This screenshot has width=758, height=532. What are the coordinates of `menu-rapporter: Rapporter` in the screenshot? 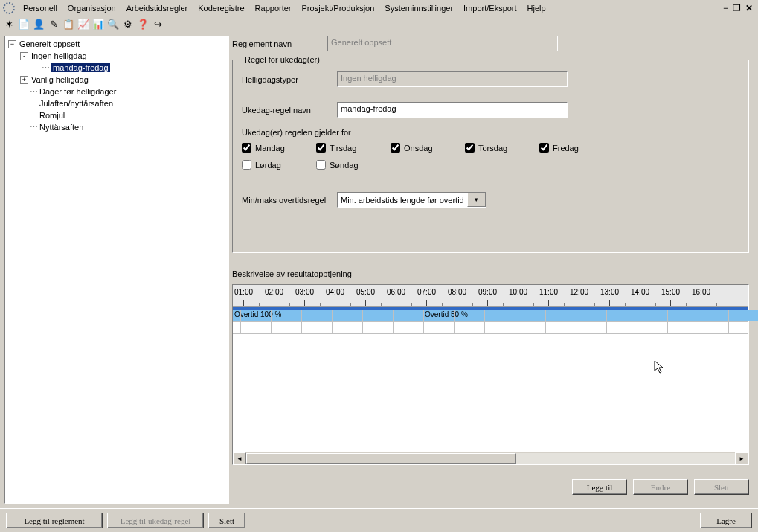 It's located at (274, 8).